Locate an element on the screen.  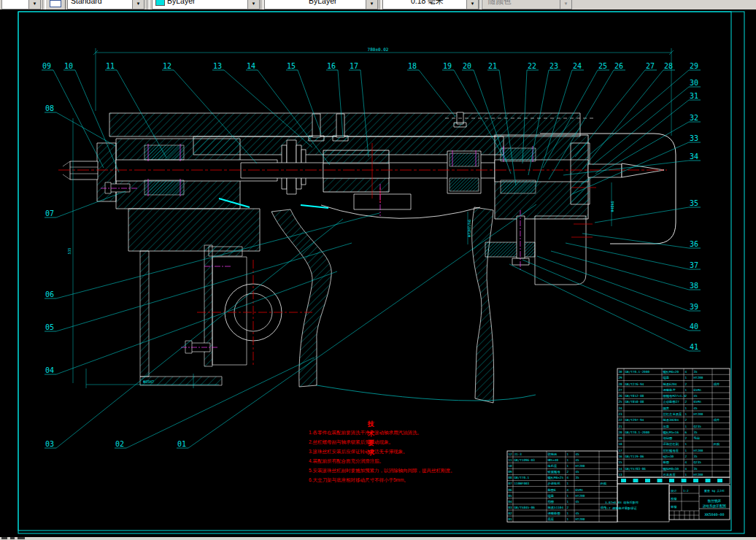
layers-icon is located at coordinates (55, 4).